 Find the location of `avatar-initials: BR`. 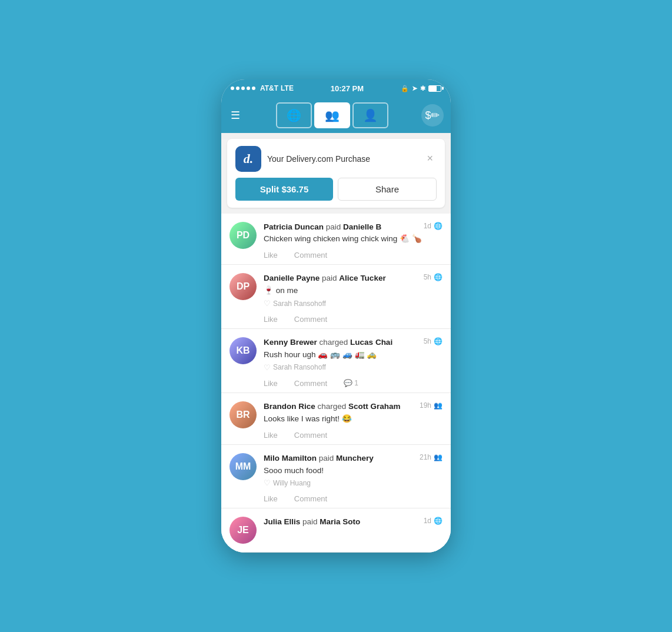

avatar-initials: BR is located at coordinates (242, 415).